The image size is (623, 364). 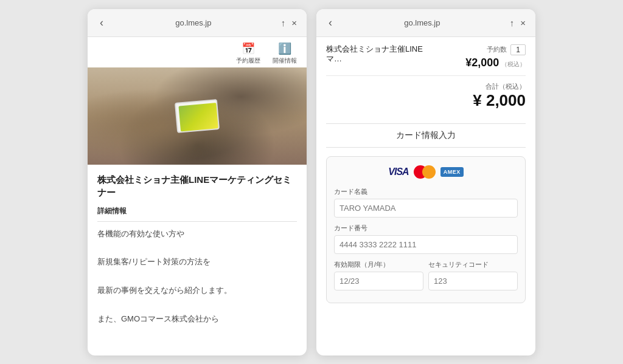 I want to click on detail-line-2: 新規集客/リピート対策の方法を, so click(x=197, y=261).